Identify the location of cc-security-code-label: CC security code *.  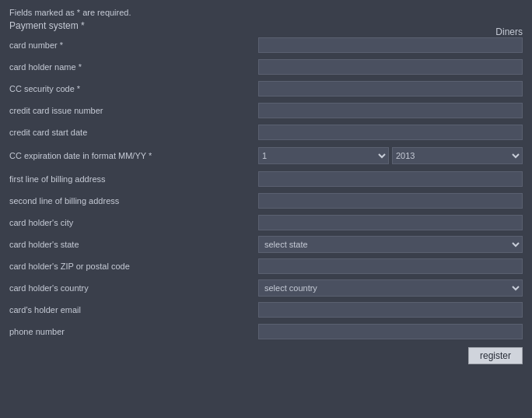
(134, 89).